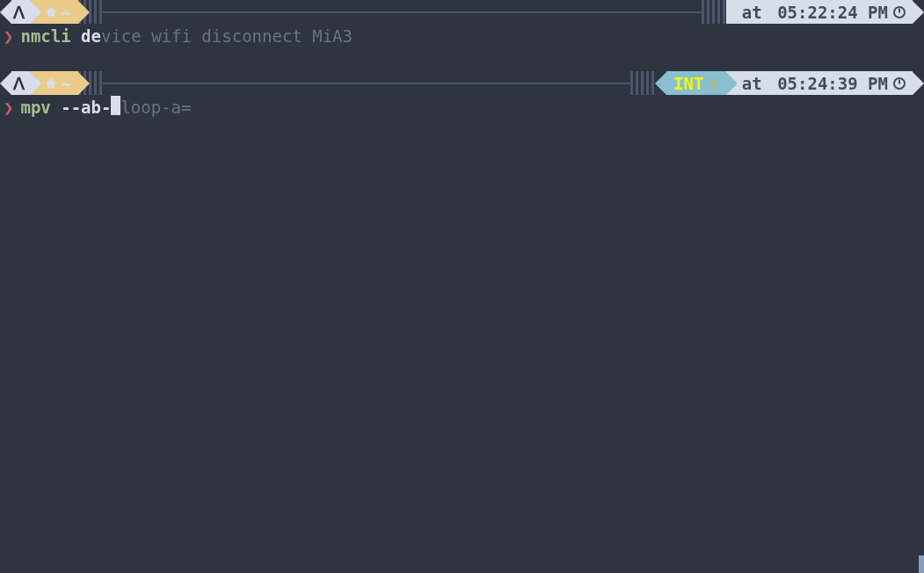  Describe the element at coordinates (462, 12) in the screenshot. I see `prompt-line: ᐱ ~ at 05:22:24 PM` at that location.